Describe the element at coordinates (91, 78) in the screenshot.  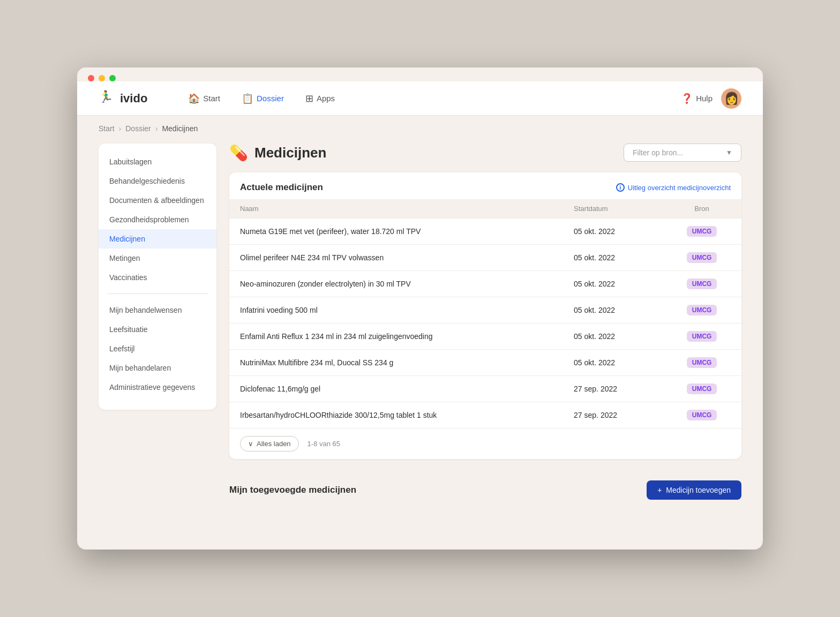
I see `close-button` at that location.